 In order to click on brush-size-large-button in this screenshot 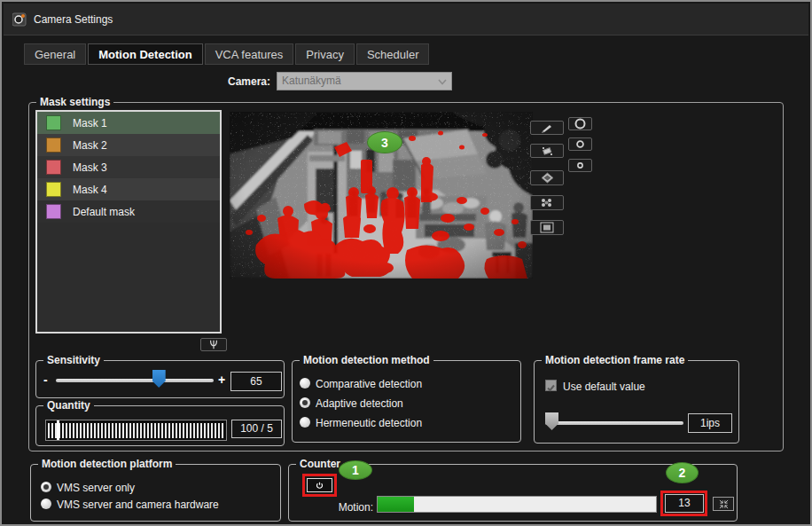, I will do `click(580, 124)`.